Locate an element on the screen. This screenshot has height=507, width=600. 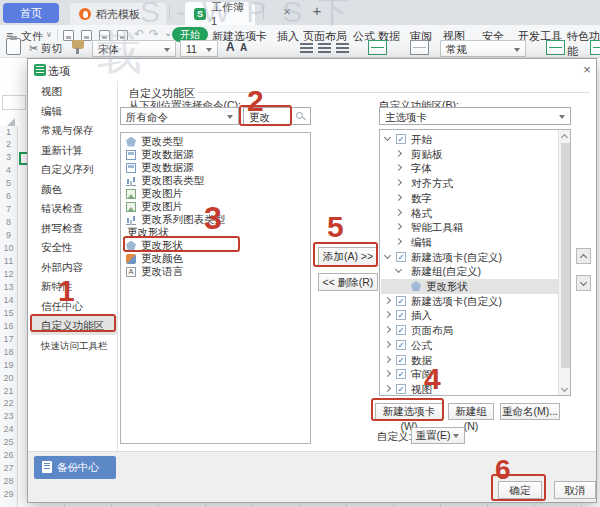
row-header: 8 is located at coordinates (8, 222).